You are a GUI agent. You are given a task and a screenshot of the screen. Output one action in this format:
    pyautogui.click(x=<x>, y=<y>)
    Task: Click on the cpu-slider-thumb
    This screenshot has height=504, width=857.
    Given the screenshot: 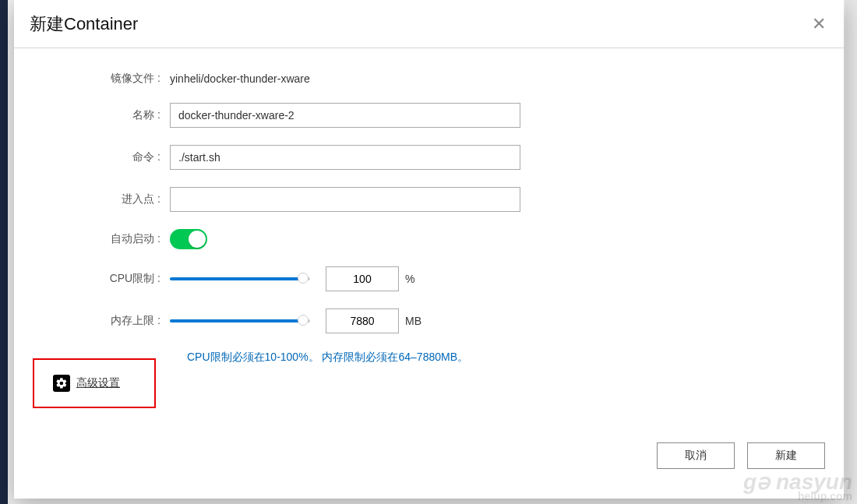 What is the action you would take?
    pyautogui.click(x=303, y=278)
    